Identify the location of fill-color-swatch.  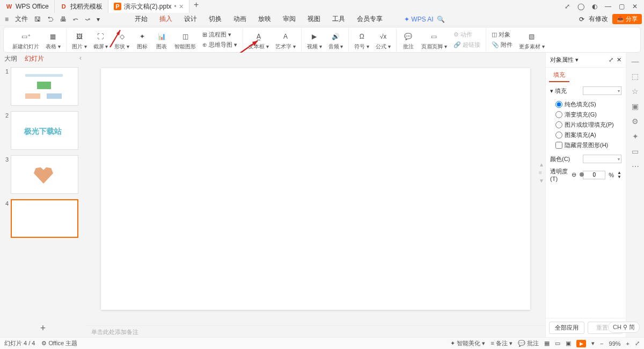
(602, 91).